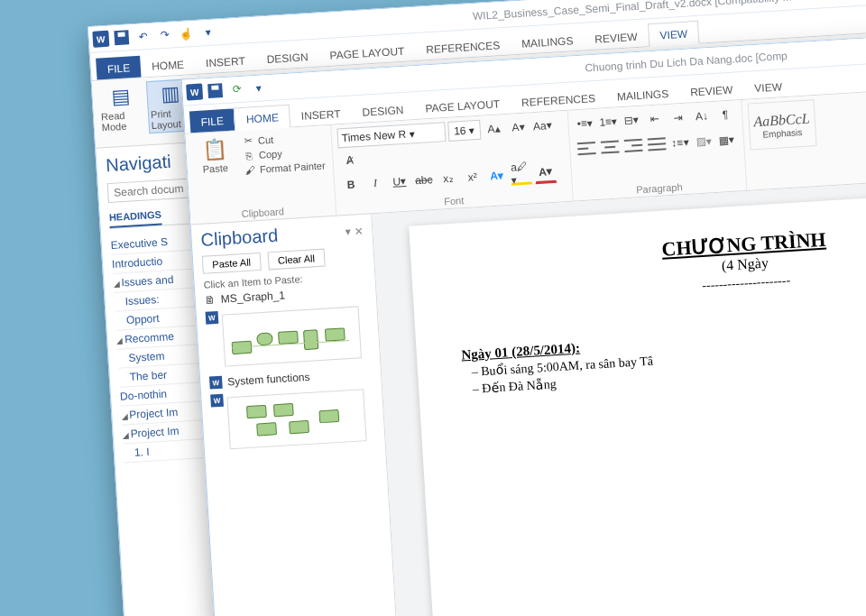 This screenshot has width=866, height=616. I want to click on increase-font-icon: A▴, so click(494, 128).